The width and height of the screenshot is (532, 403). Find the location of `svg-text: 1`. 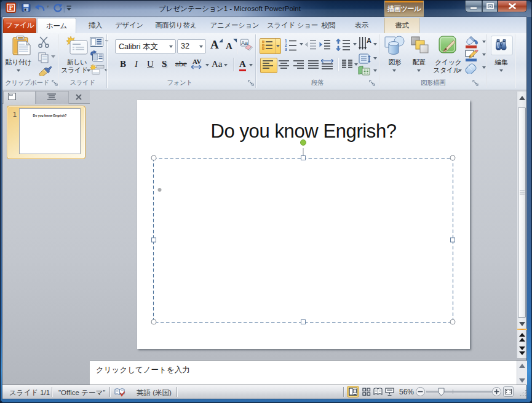

svg-text: 1 is located at coordinates (286, 41).